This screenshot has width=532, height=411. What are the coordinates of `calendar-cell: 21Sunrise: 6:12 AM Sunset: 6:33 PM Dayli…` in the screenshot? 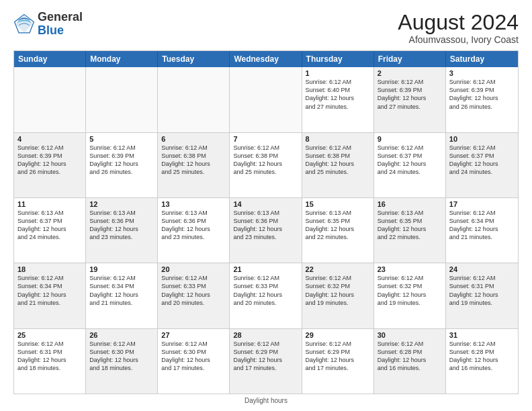 It's located at (266, 295).